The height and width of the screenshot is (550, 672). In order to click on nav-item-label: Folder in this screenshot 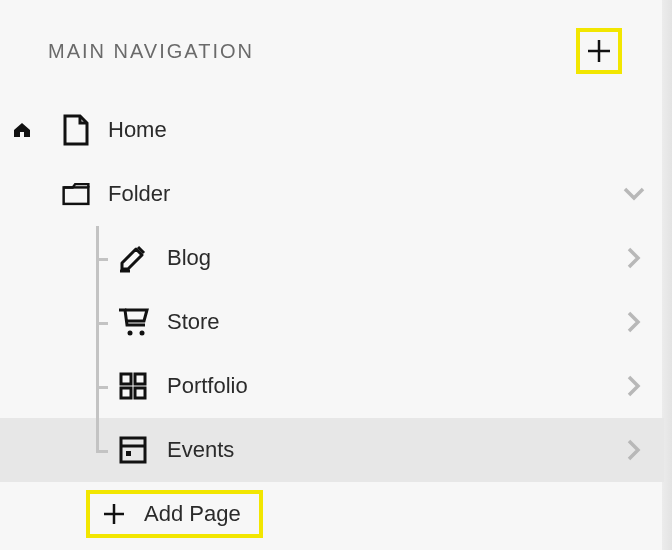, I will do `click(139, 194)`.